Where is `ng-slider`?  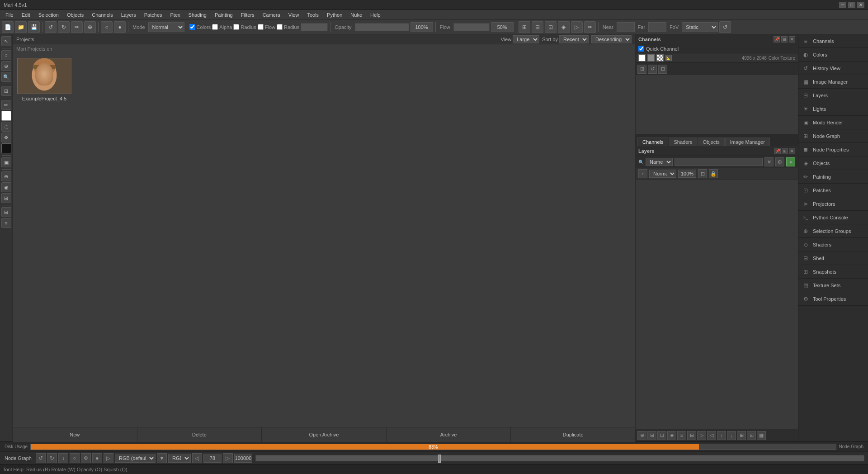 ng-slider is located at coordinates (560, 458).